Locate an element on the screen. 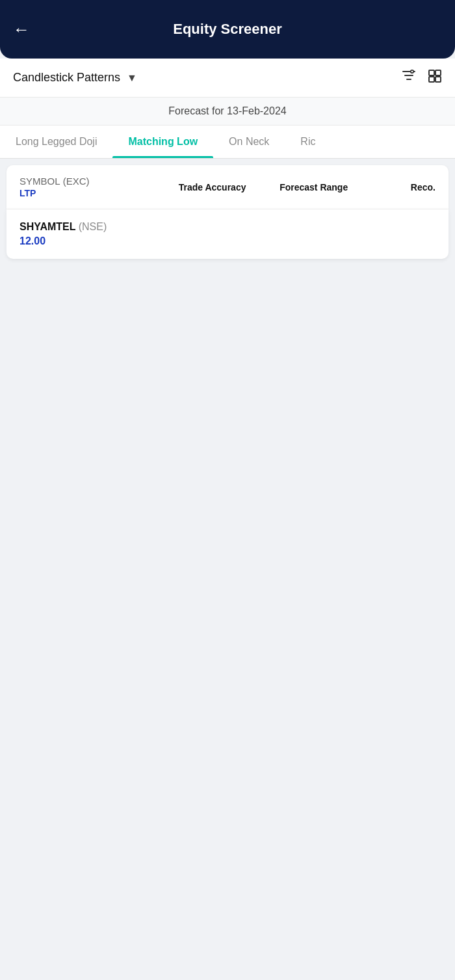  tab-strip: Long Legged Doji Matching Low On Neck Ri… is located at coordinates (228, 142).